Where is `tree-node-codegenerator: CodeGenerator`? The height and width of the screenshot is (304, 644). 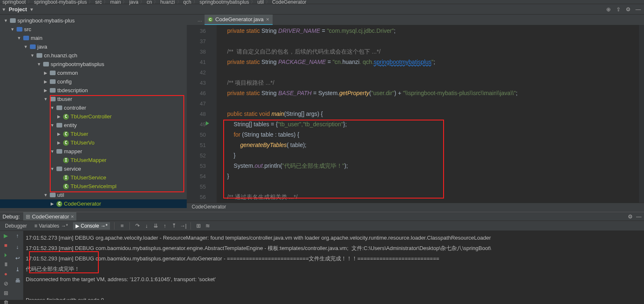
tree-node-codegenerator: CodeGenerator is located at coordinates (93, 203).